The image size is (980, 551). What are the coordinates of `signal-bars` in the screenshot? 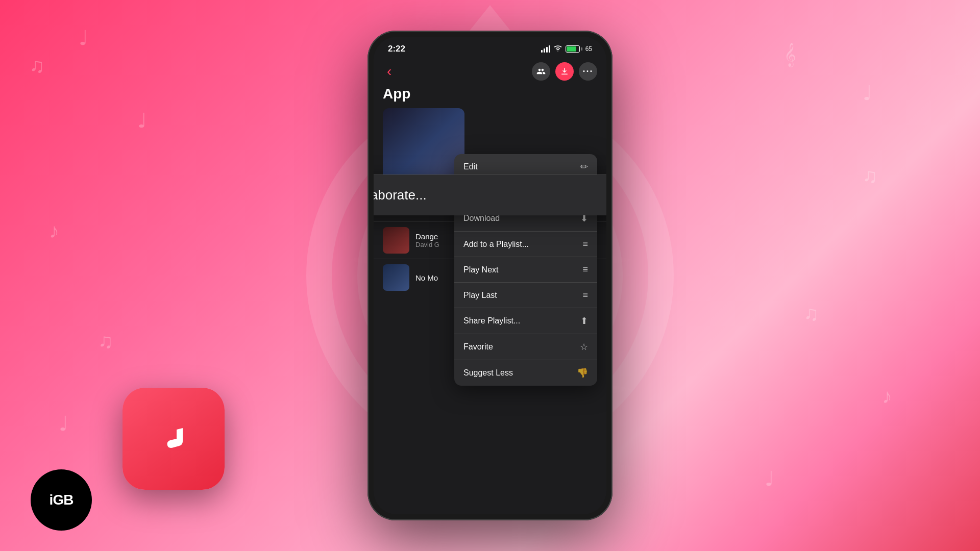 It's located at (546, 49).